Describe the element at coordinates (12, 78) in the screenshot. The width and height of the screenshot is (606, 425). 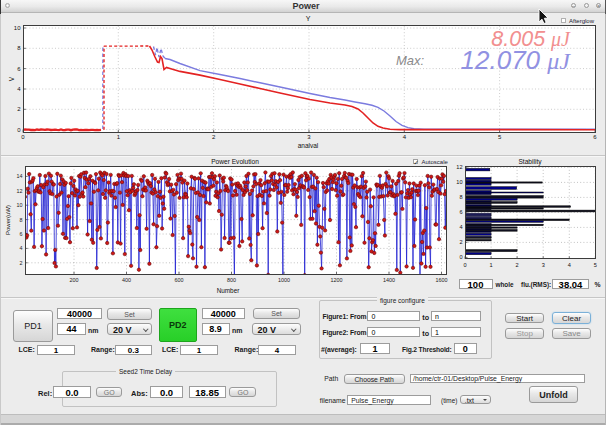
I see `svg-text: V` at that location.